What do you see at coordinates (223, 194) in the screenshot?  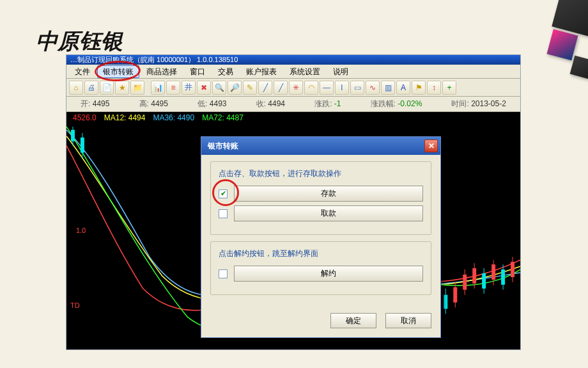 I see `deposit-checkbox: ✔` at bounding box center [223, 194].